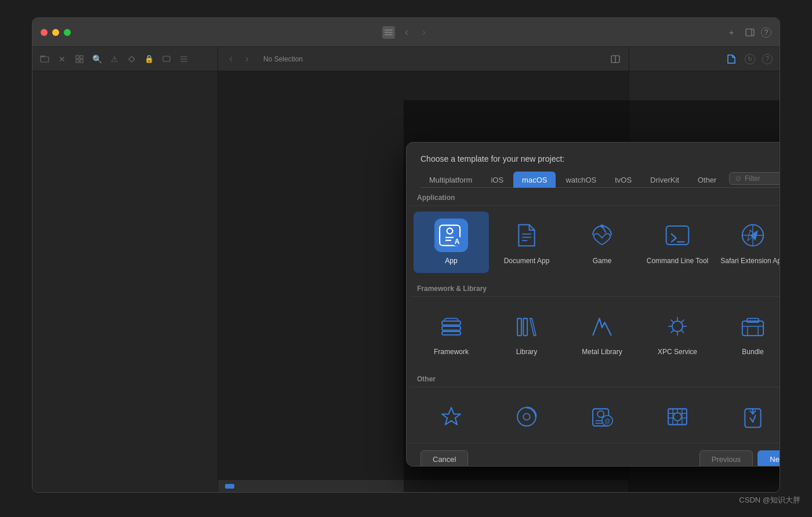  I want to click on template-item-bundle: Bundle, so click(748, 333).